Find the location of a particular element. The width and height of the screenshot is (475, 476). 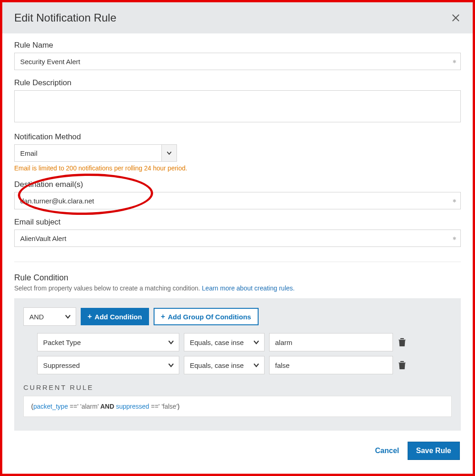

notification-method-select: Email is located at coordinates (95, 153).